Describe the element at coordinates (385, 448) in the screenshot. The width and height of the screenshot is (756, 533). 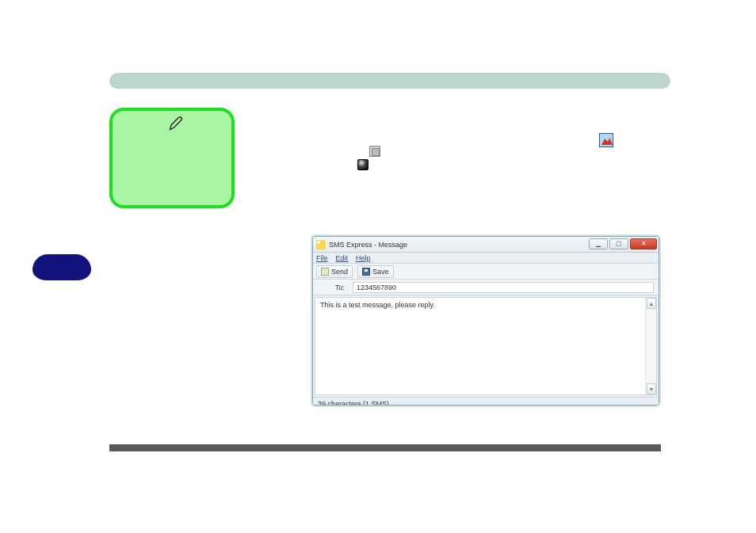
I see `footer-bar` at that location.